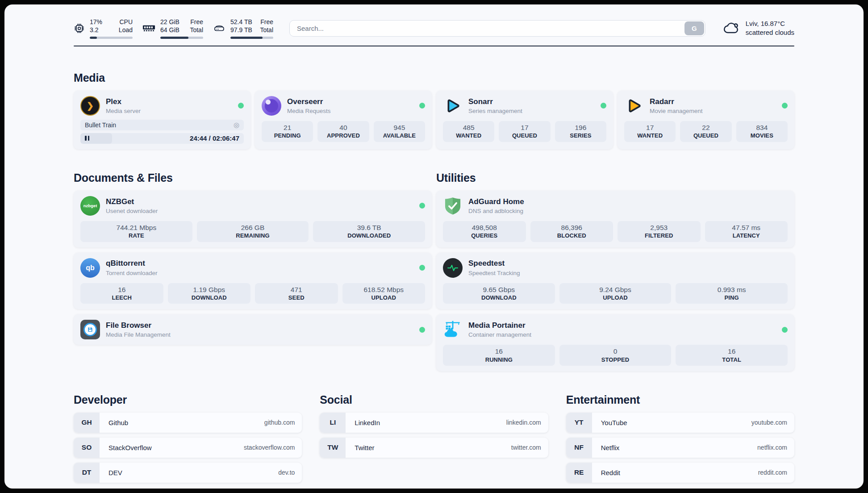 The width and height of the screenshot is (868, 493). I want to click on app-card-filebrowser: File Browser Media File Management, so click(253, 330).